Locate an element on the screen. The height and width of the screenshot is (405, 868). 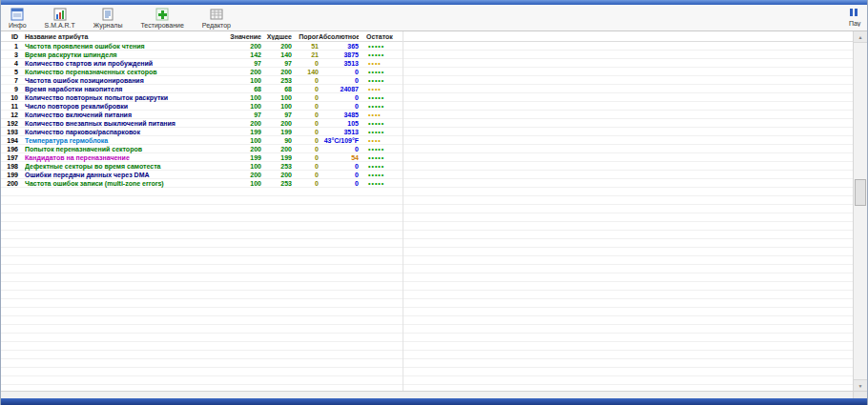
vertical-scroll-thumb is located at coordinates (860, 192).